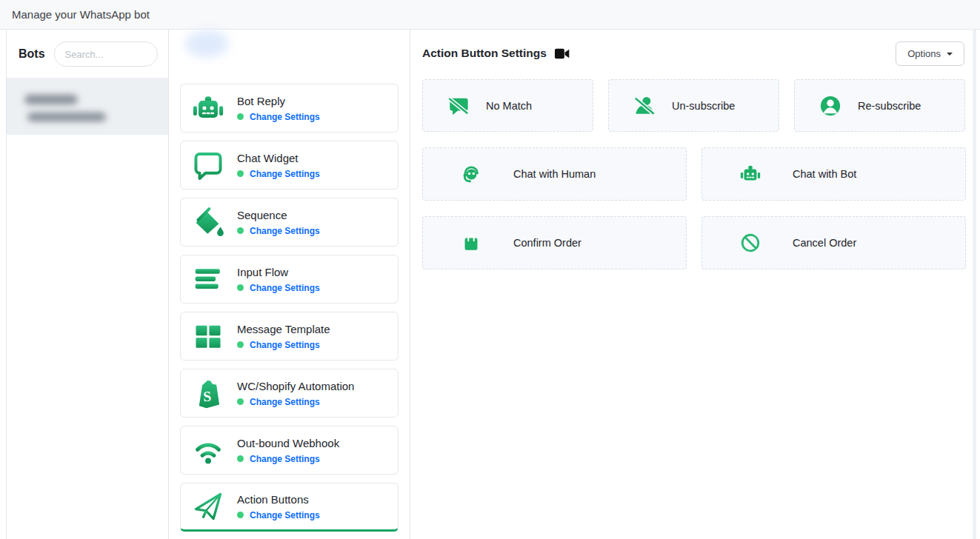 Image resolution: width=980 pixels, height=539 pixels. Describe the element at coordinates (554, 243) in the screenshot. I see `action-card-confirm-order: Confirm Order` at that location.